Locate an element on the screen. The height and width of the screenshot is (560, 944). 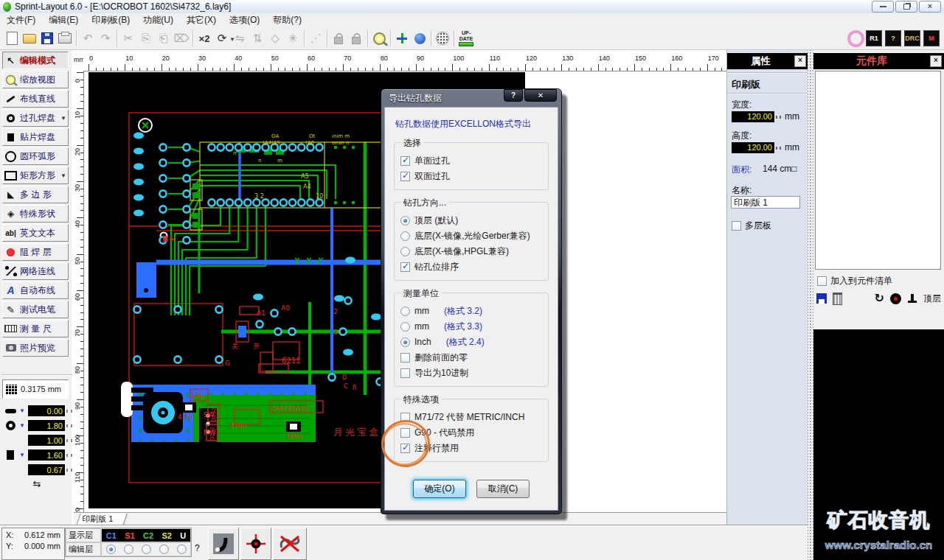
info-button is located at coordinates (420, 38).